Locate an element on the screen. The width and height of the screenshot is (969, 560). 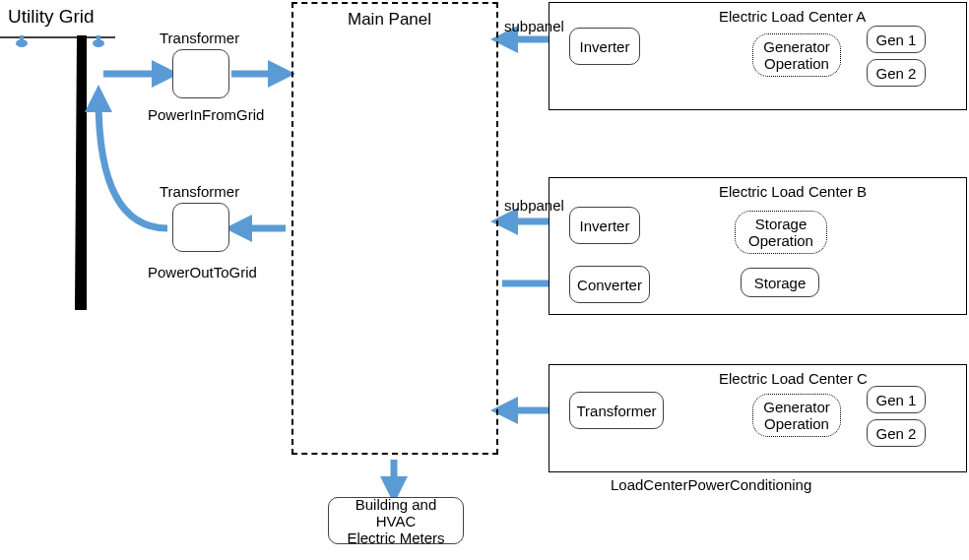
load-center-b-subpanel: subpanel is located at coordinates (534, 205).